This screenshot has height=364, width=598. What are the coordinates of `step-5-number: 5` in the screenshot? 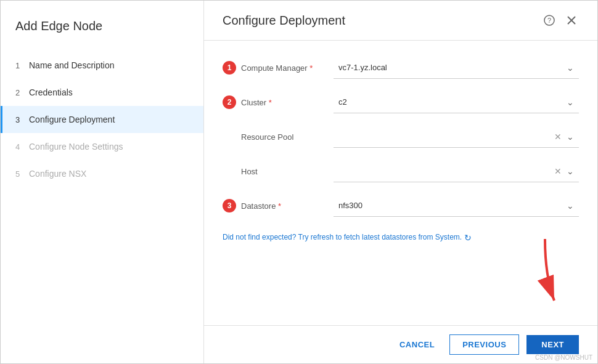 It's located at (22, 174).